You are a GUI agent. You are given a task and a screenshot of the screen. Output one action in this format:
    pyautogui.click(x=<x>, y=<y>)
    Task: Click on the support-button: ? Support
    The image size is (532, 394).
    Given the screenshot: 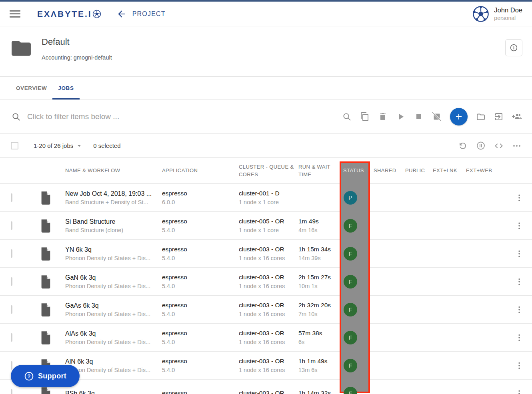 What is the action you would take?
    pyautogui.click(x=45, y=376)
    